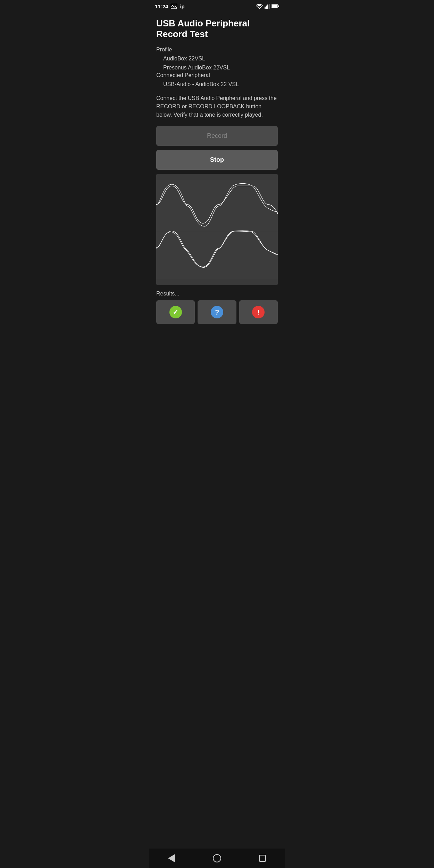 This screenshot has width=434, height=868. Describe the element at coordinates (258, 312) in the screenshot. I see `result-error-button: !` at that location.